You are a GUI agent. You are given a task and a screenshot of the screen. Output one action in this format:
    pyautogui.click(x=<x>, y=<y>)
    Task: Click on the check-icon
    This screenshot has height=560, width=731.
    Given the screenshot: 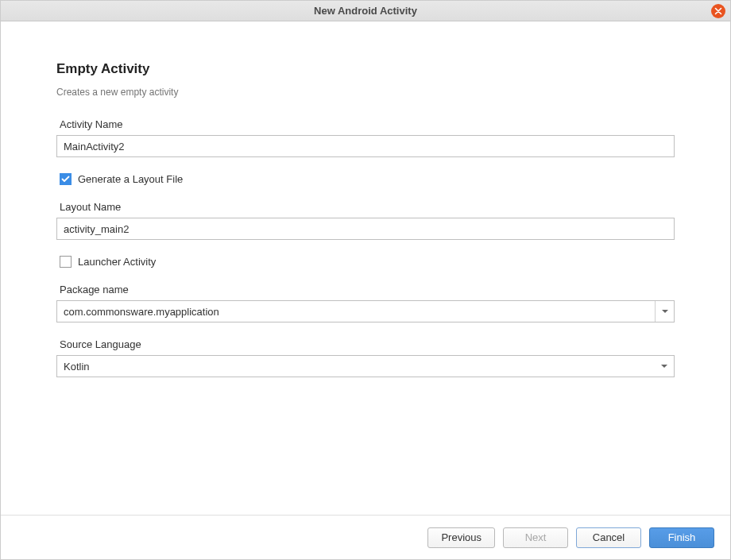 What is the action you would take?
    pyautogui.click(x=65, y=180)
    